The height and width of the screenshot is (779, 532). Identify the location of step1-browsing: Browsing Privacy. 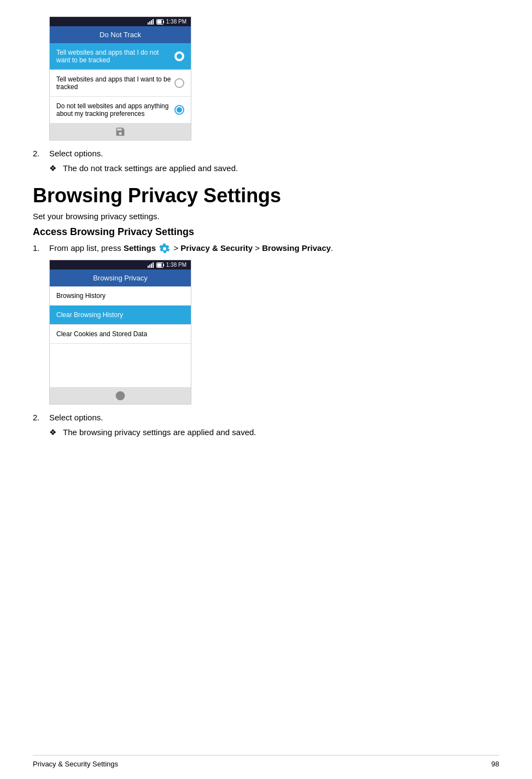
(296, 248).